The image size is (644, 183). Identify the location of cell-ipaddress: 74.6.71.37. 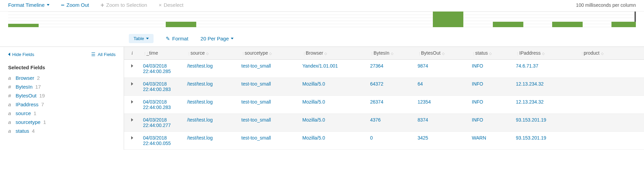
(545, 69).